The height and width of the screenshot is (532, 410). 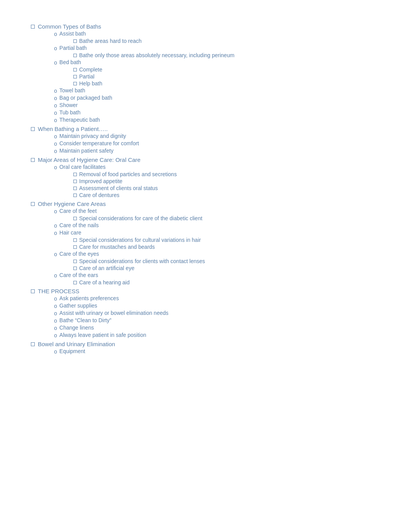 What do you see at coordinates (224, 335) in the screenshot?
I see `list-item: oAlways leave patient in safe position` at bounding box center [224, 335].